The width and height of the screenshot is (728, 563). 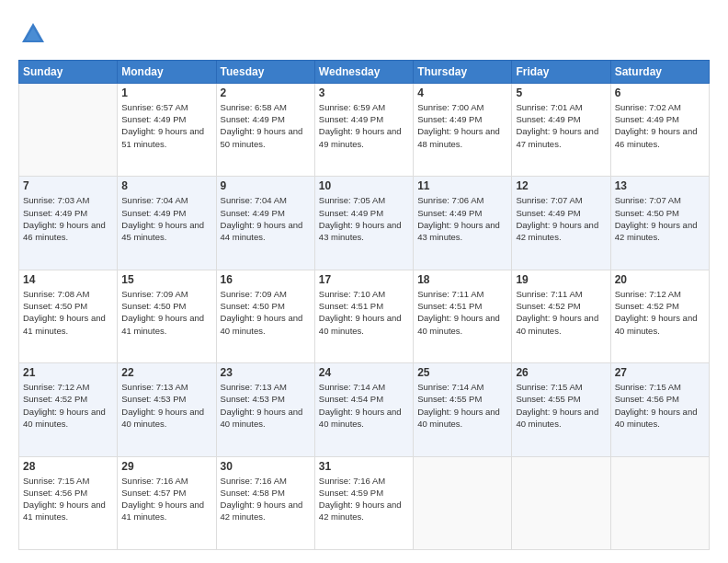 What do you see at coordinates (265, 223) in the screenshot?
I see `calendar-day-cell: 9Sunrise: 7:04 AMSunset: 4:49 PMDaylight…` at bounding box center [265, 223].